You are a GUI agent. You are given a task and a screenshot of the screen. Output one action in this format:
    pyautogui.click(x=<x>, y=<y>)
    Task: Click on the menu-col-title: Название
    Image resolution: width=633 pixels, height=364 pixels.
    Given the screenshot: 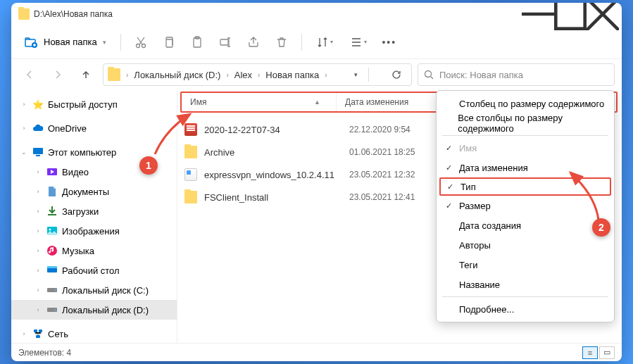 What is the action you would take?
    pyautogui.click(x=525, y=284)
    